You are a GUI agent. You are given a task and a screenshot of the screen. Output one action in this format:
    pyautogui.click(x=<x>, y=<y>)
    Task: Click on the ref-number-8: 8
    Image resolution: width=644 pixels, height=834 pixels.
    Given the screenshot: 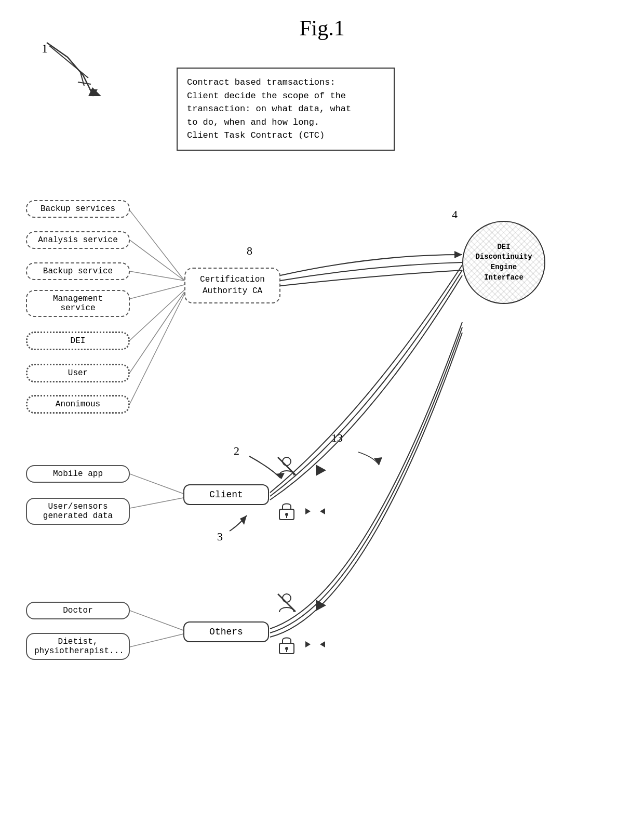 What is the action you would take?
    pyautogui.click(x=249, y=251)
    